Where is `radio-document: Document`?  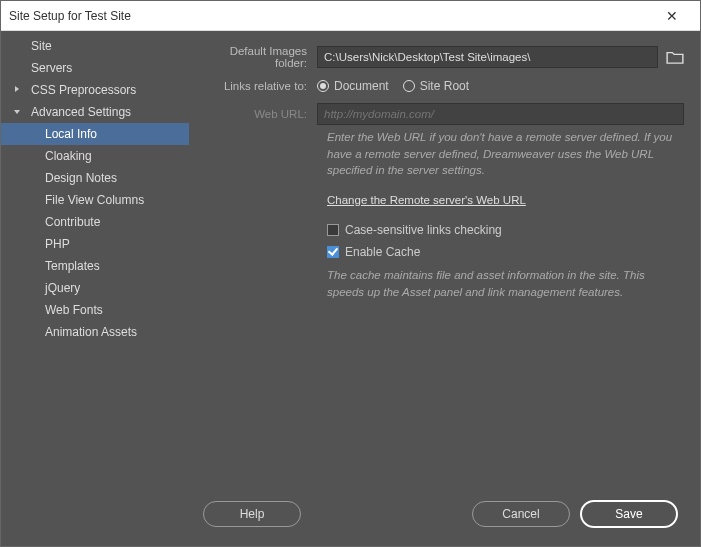
radio-document: Document is located at coordinates (353, 86).